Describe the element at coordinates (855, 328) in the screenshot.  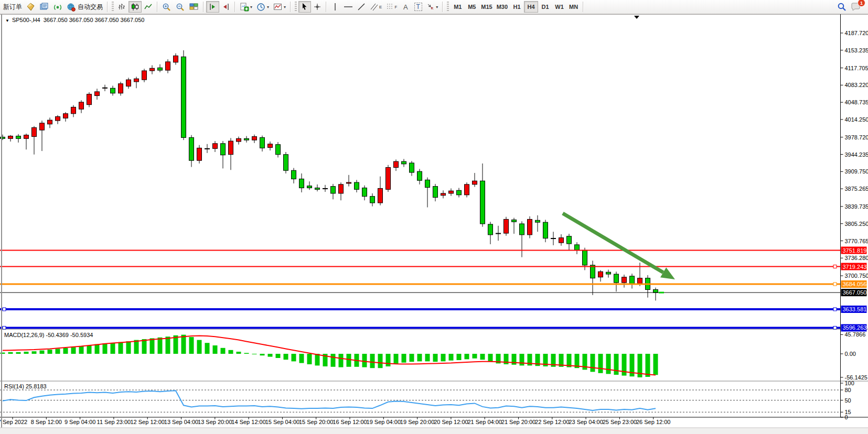
I see `level-price-badge-label: 3596.263` at that location.